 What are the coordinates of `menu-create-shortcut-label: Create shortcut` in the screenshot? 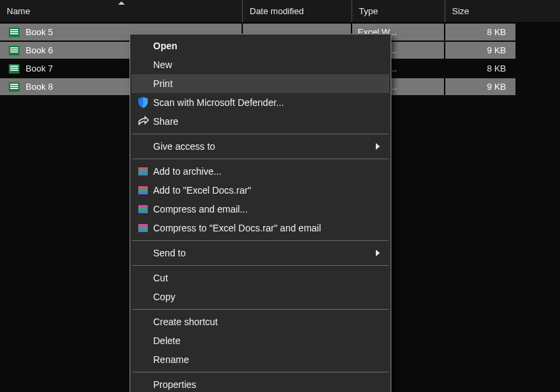 It's located at (267, 322).